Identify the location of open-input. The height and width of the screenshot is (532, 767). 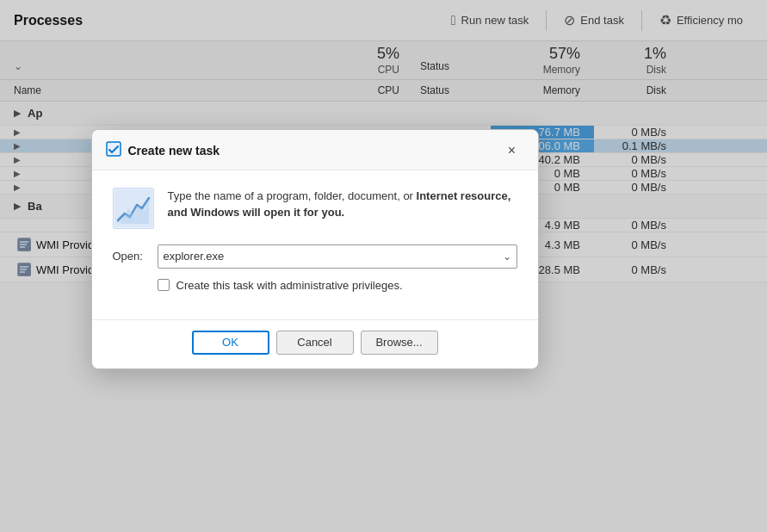
(333, 257).